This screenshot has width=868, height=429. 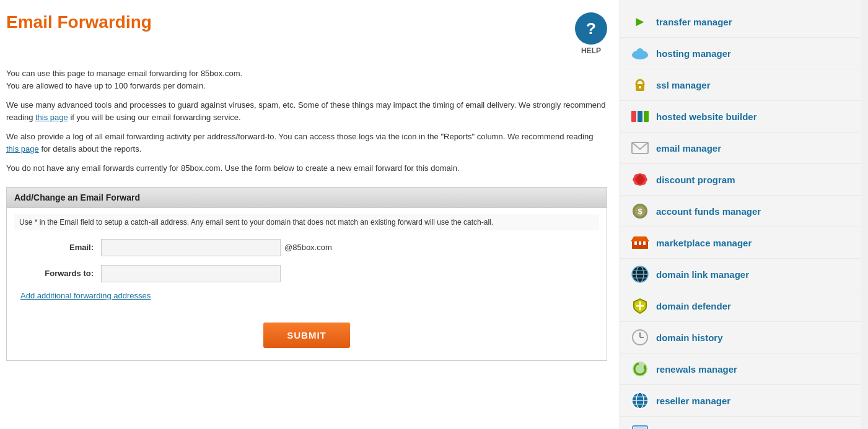 I want to click on sidebar-item-reseller-manager: reseller manager, so click(x=741, y=401).